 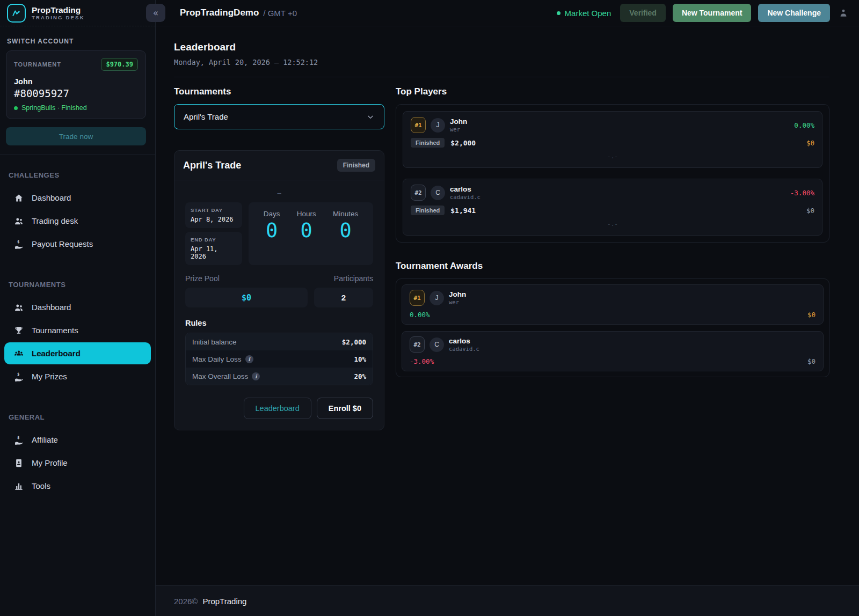 What do you see at coordinates (214, 219) in the screenshot?
I see `start-day-value: Apr 8, 2026` at bounding box center [214, 219].